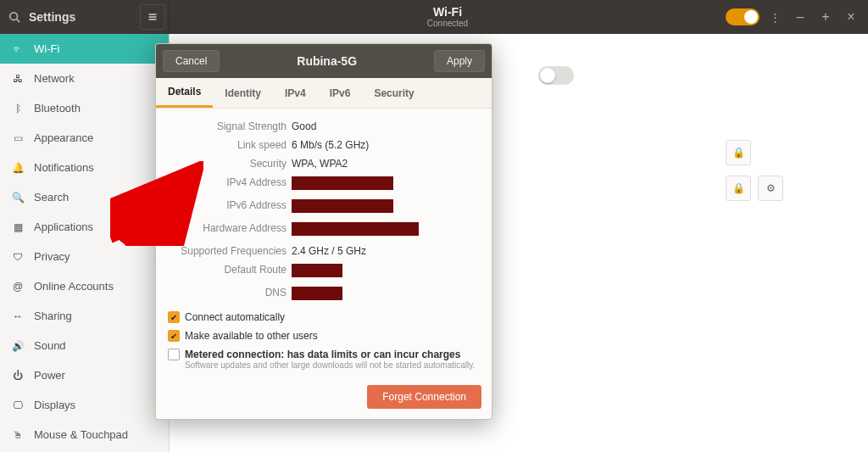 This screenshot has height=452, width=868. What do you see at coordinates (851, 17) in the screenshot?
I see `close-button: ×` at bounding box center [851, 17].